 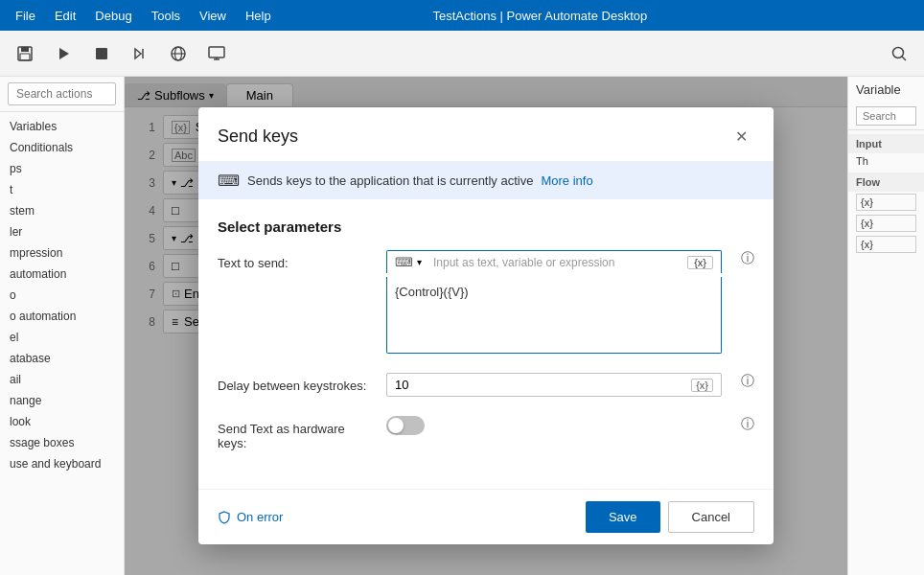 I want to click on menu-file: File, so click(x=25, y=15).